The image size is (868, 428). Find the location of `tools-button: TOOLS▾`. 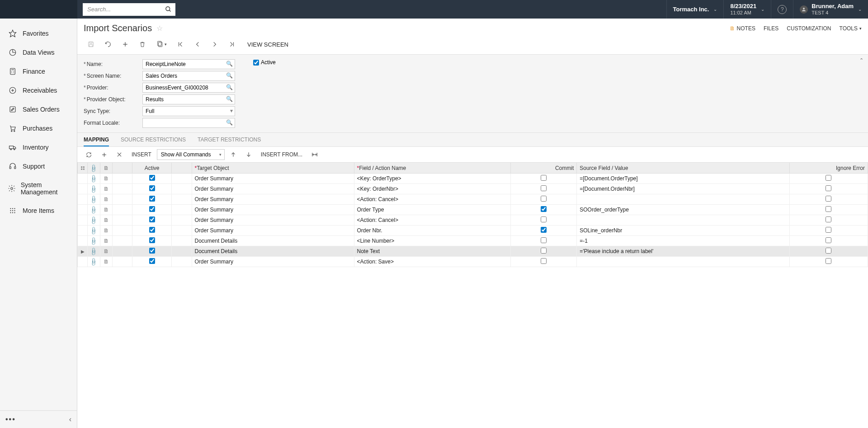

tools-button: TOOLS▾ is located at coordinates (851, 28).